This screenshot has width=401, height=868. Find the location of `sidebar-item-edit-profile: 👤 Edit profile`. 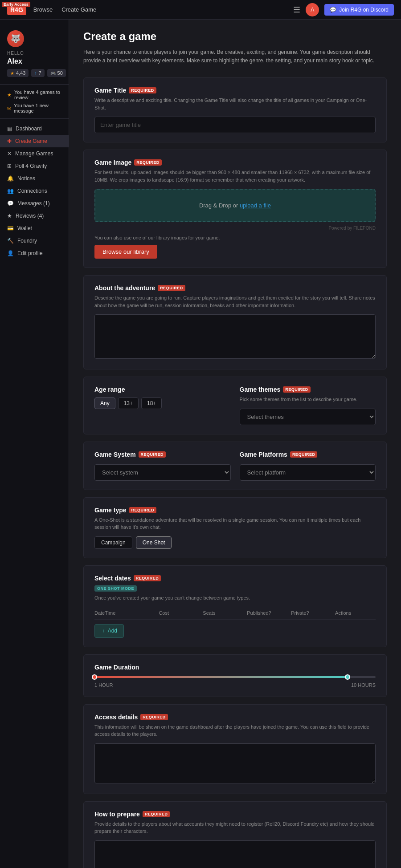

sidebar-item-edit-profile: 👤 Edit profile is located at coordinates (34, 253).